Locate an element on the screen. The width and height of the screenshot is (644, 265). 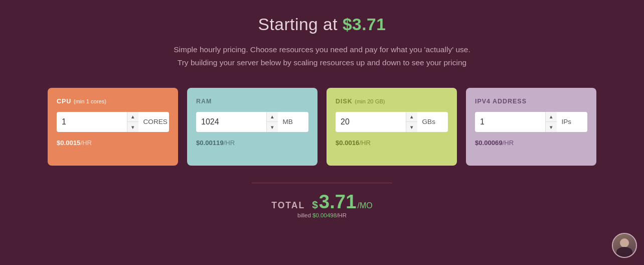
starting-price: $3.71 is located at coordinates (364, 24).